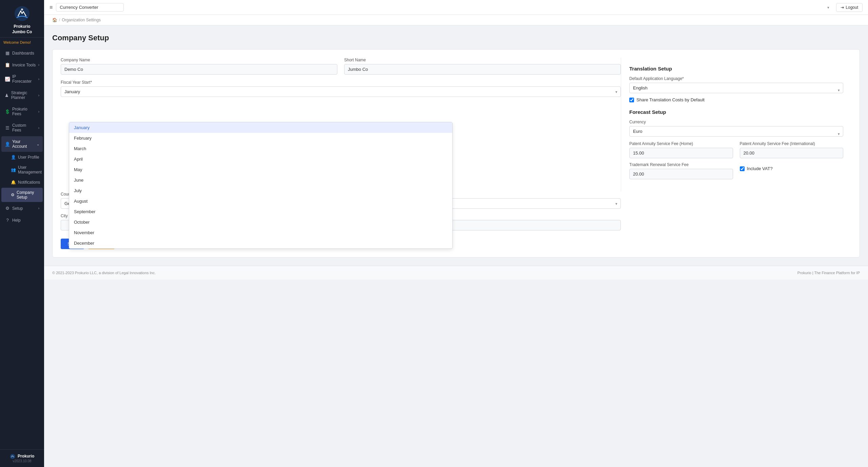 Image resolution: width=868 pixels, height=467 pixels. Describe the element at coordinates (22, 220) in the screenshot. I see `sidebar-item-help: ? Help` at that location.